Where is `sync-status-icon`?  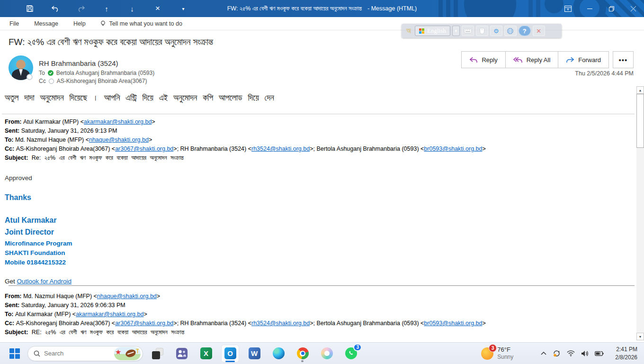
sync-status-icon is located at coordinates (557, 354).